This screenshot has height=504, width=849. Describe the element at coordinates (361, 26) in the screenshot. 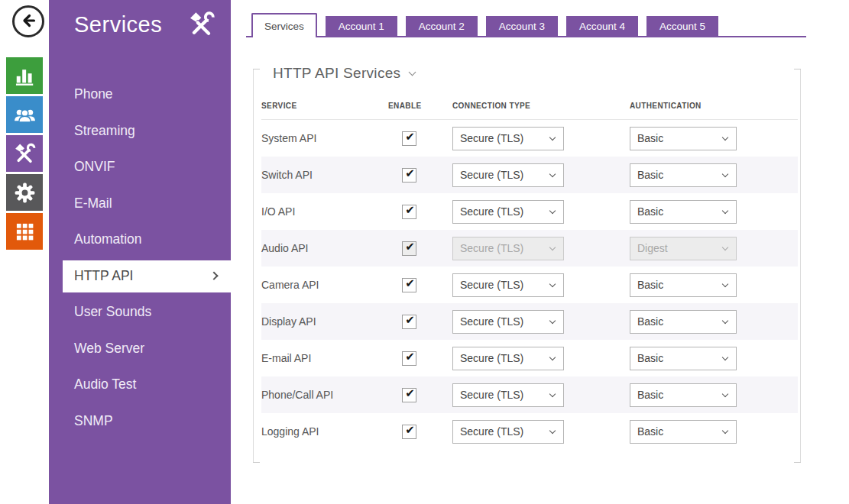

I see `tab-account-1: Account 1` at that location.